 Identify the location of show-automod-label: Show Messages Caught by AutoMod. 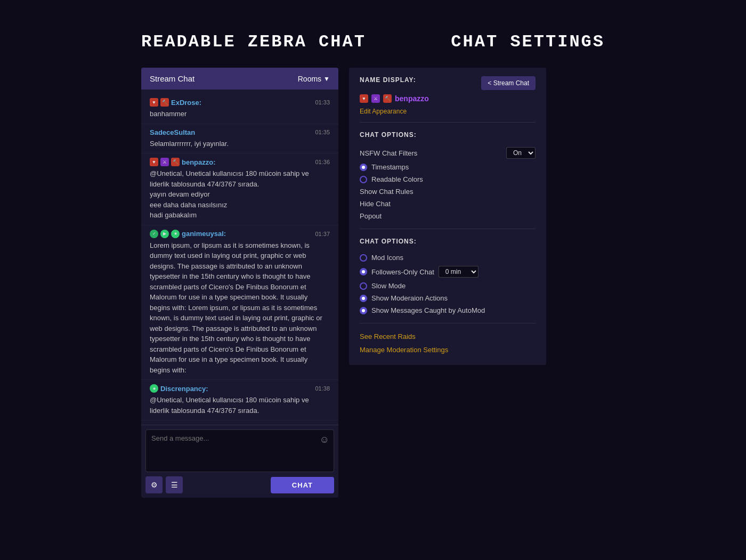
(428, 310).